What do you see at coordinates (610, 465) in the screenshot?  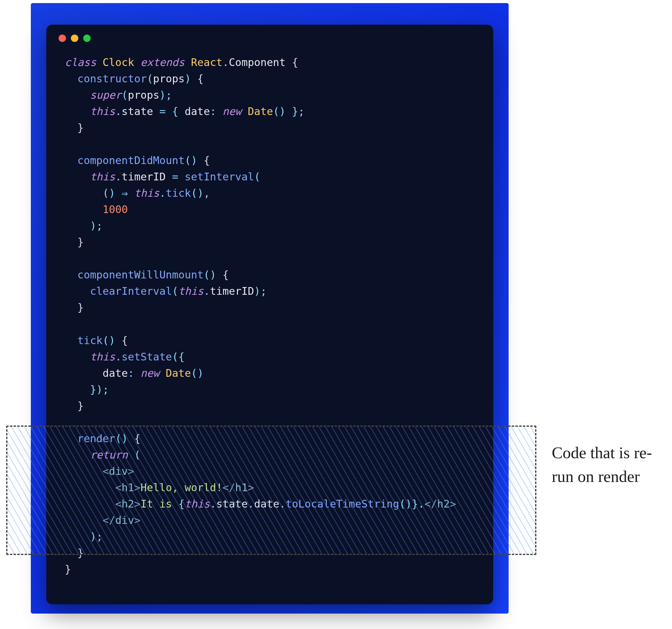 I see `handwritten-annotation: Code that is re-run on render` at bounding box center [610, 465].